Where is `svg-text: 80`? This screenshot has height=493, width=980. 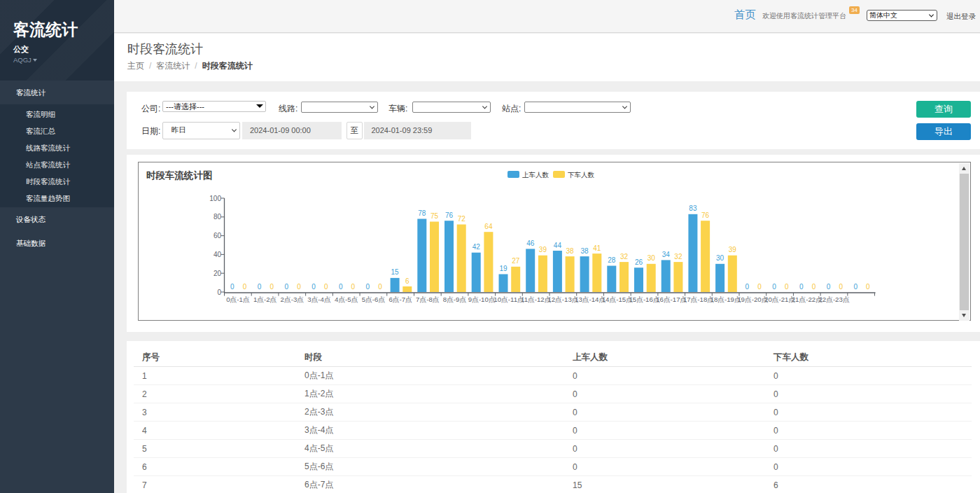
svg-text: 80 is located at coordinates (218, 217).